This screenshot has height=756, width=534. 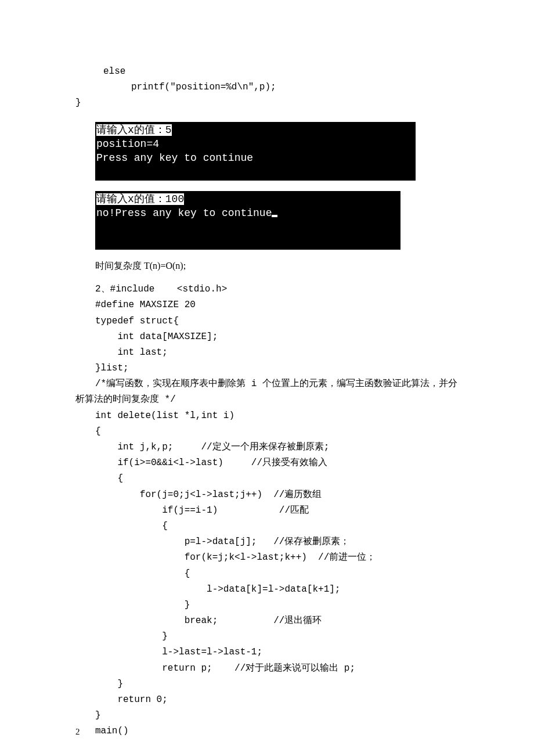 I want to click on code-line: typedef struct{, so click(x=276, y=322).